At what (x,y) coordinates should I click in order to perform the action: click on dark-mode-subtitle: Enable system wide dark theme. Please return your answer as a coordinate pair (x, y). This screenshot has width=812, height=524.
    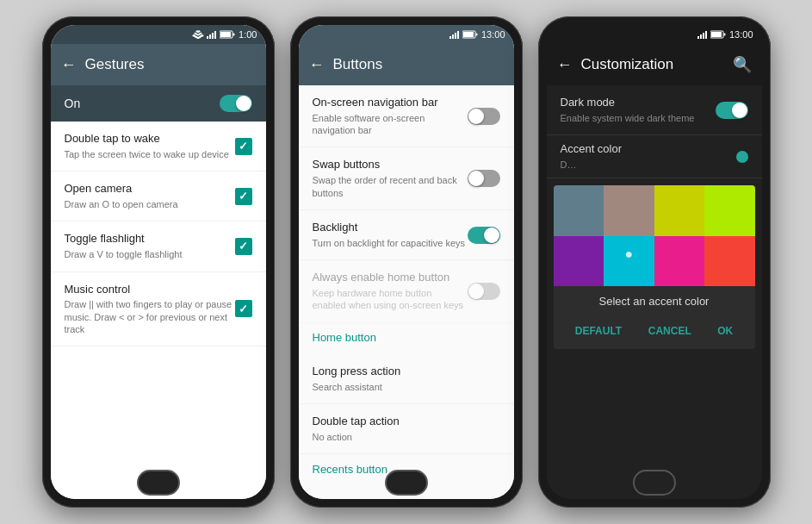
    Looking at the image, I should click on (638, 118).